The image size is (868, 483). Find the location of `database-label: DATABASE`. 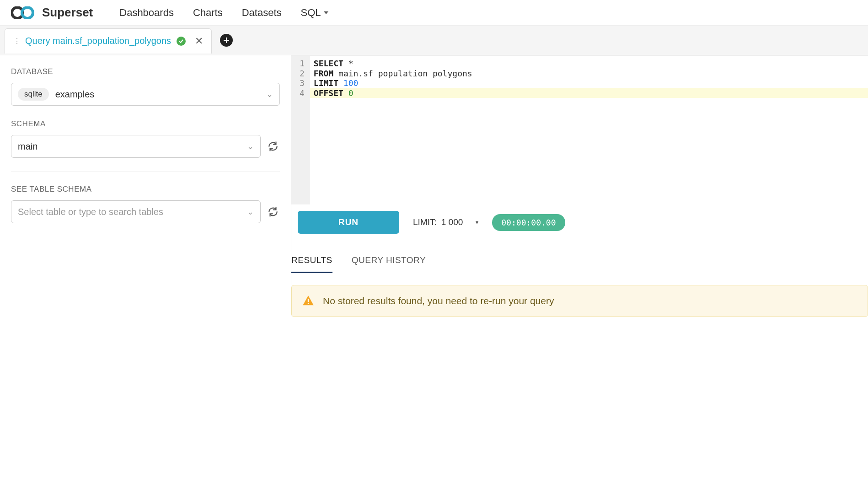

database-label: DATABASE is located at coordinates (145, 72).